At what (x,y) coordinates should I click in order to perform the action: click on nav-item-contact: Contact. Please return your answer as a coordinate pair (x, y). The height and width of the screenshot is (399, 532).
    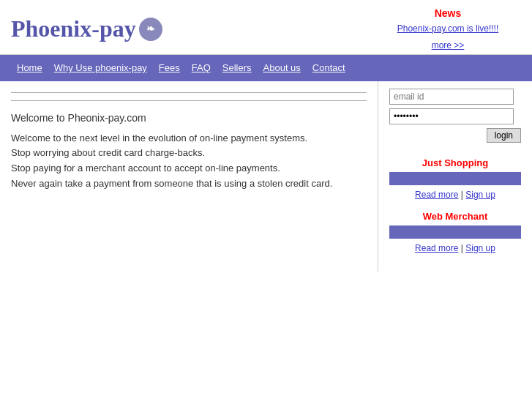
    Looking at the image, I should click on (329, 67).